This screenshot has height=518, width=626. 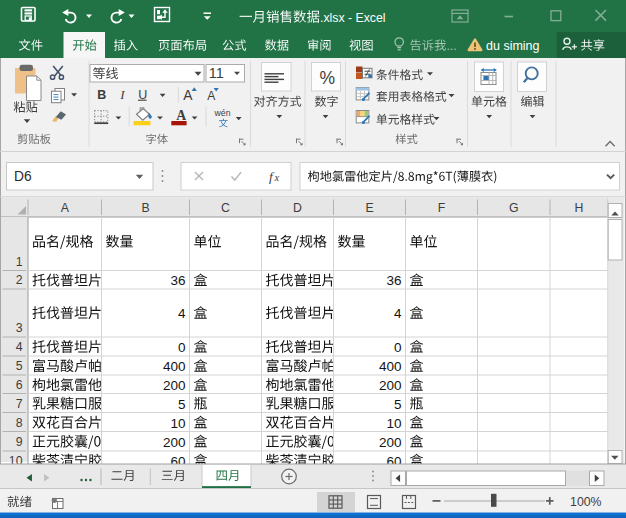 What do you see at coordinates (514, 208) in the screenshot?
I see `svg-text: G` at bounding box center [514, 208].